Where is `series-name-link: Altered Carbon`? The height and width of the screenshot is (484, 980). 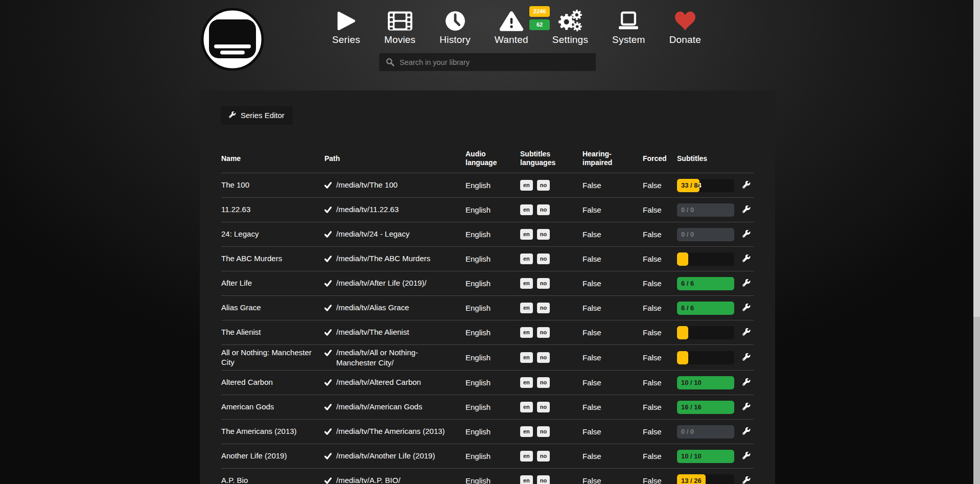 series-name-link: Altered Carbon is located at coordinates (273, 382).